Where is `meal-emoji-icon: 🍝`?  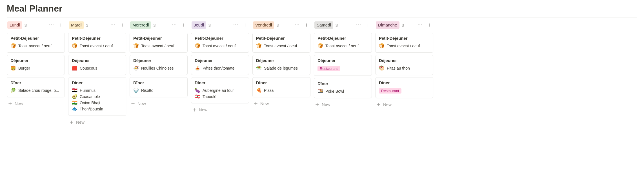 meal-emoji-icon: 🍝 is located at coordinates (197, 68).